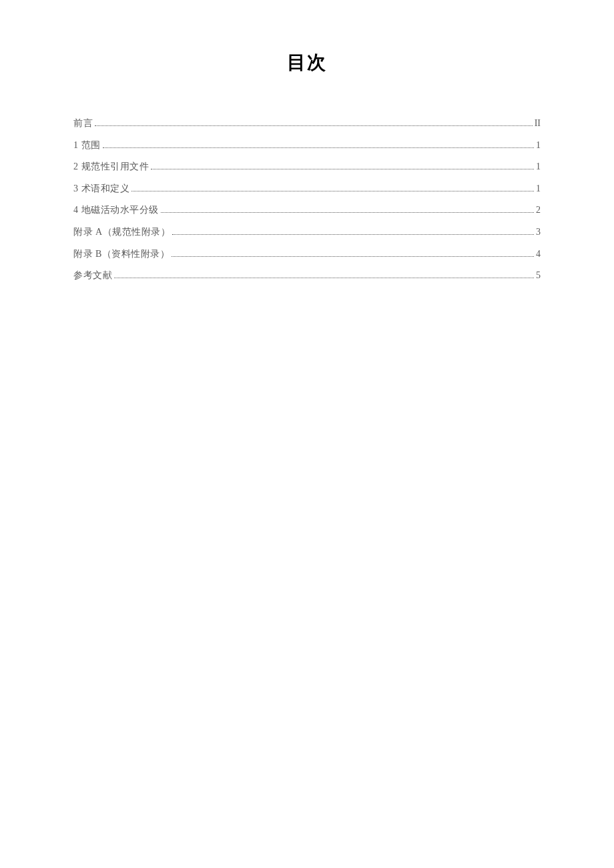 The width and height of the screenshot is (614, 868). I want to click on toc-label: 附录 B（资料性附录）, so click(121, 254).